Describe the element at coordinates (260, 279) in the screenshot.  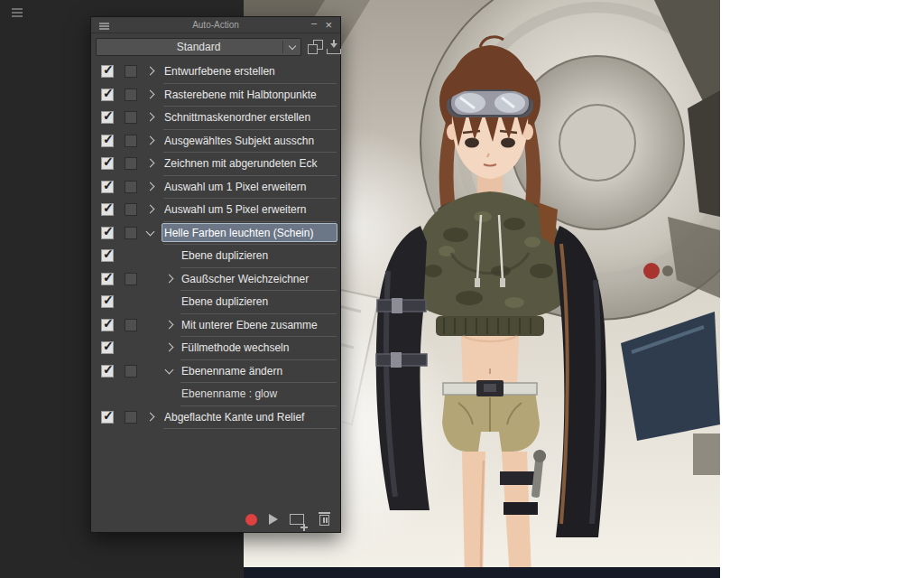
I see `action-label: Gaußscher Weichzeichner` at that location.